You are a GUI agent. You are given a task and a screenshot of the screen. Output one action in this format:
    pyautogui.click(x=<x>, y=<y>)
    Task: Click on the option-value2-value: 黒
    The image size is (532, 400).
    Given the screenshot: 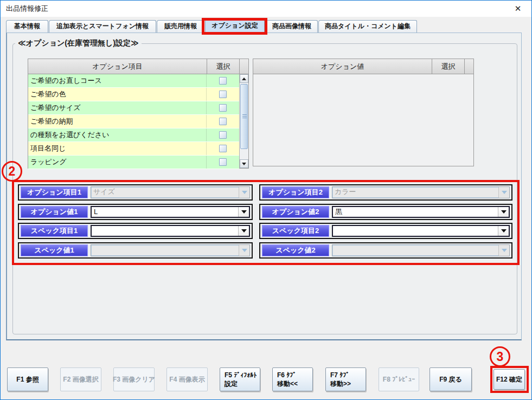 What is the action you would take?
    pyautogui.click(x=415, y=212)
    